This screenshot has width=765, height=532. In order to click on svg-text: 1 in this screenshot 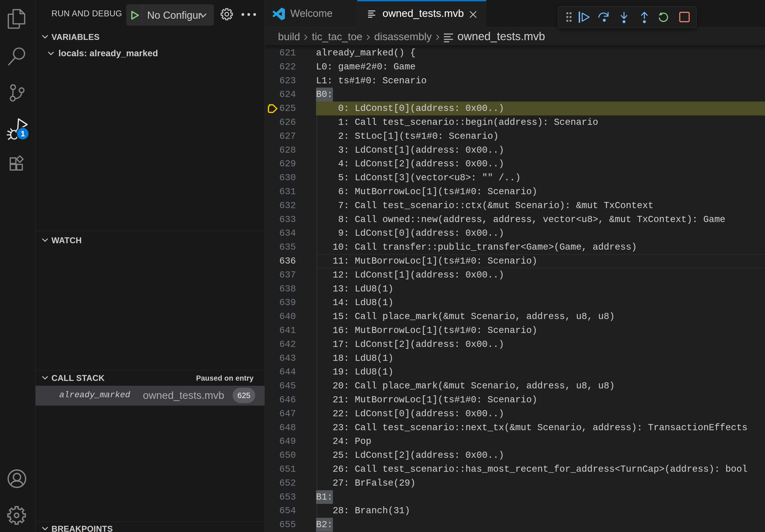, I will do `click(23, 134)`.